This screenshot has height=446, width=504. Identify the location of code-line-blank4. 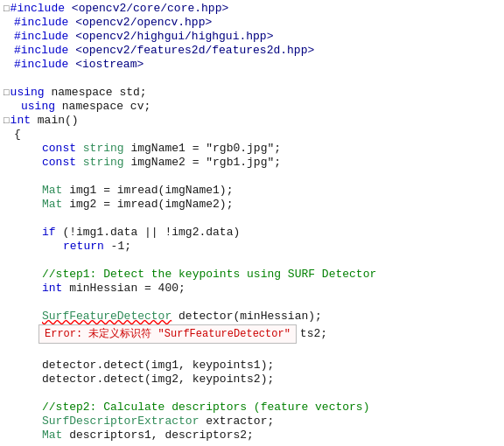
(252, 261).